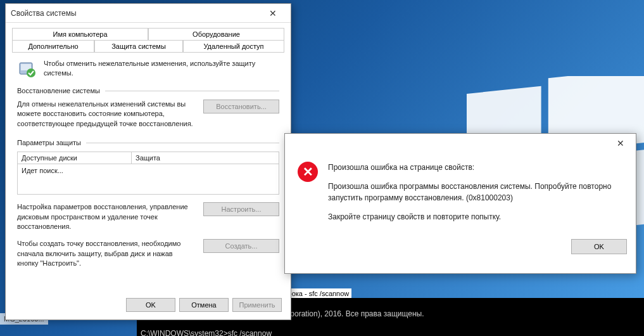 This screenshot has height=336, width=644. I want to click on restore-button: Восстановить..., so click(241, 107).